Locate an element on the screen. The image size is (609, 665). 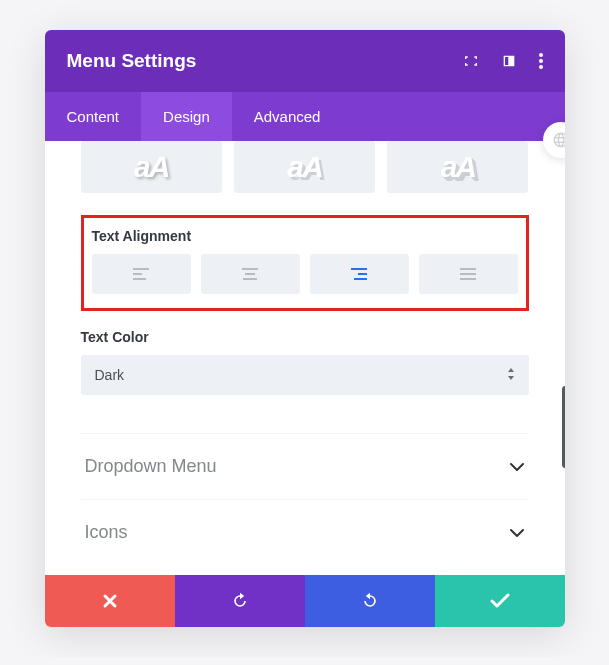
tabs: Content Design Advanced is located at coordinates (305, 116).